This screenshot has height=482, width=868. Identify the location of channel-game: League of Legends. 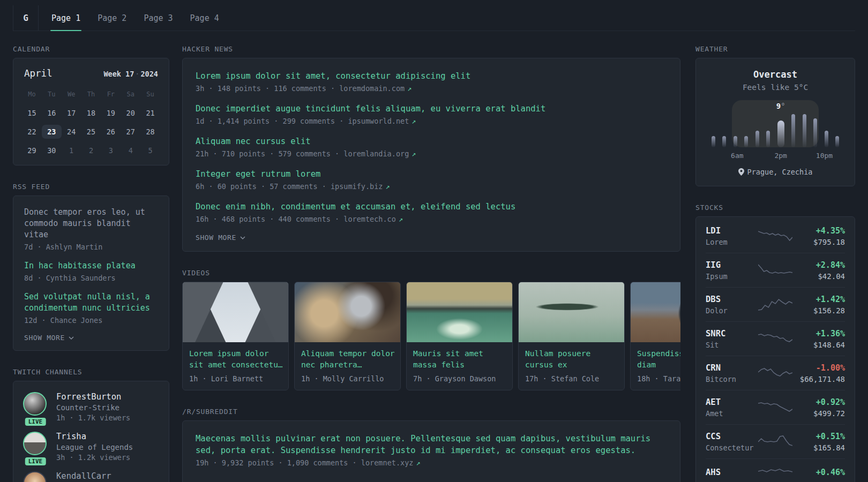
(94, 447).